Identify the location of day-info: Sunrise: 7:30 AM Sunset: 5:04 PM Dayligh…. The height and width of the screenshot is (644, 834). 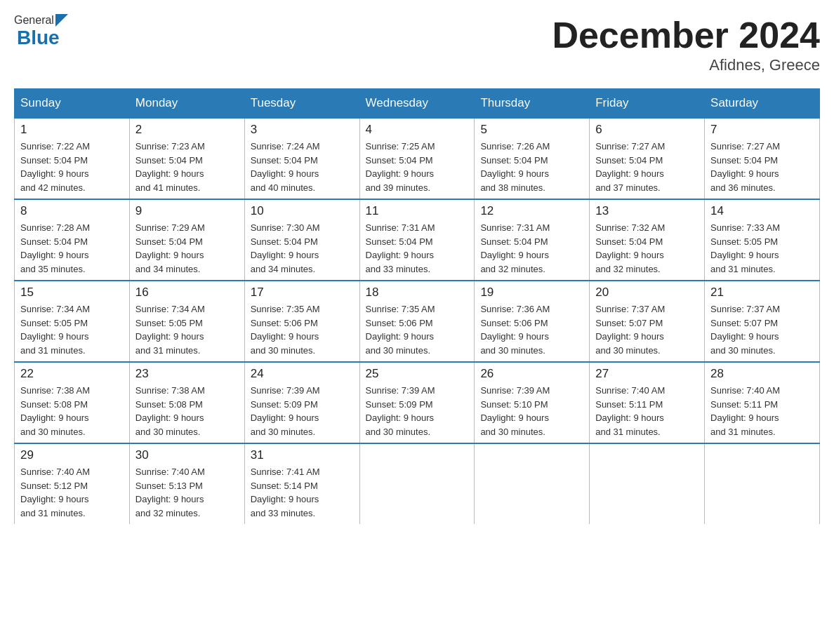
(302, 248).